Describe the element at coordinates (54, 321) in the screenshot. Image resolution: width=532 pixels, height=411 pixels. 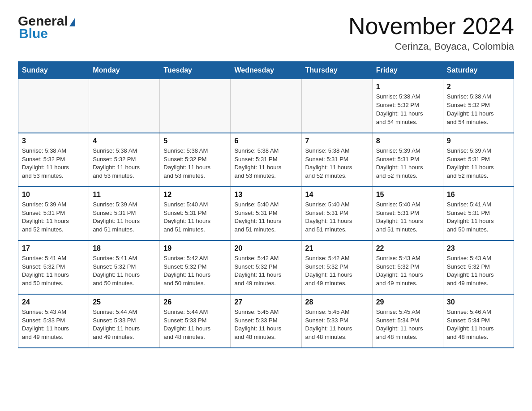
I see `calendar-cell: 24Sunrise: 5:43 AM Sunset: 5:33 PM Dayli…` at that location.